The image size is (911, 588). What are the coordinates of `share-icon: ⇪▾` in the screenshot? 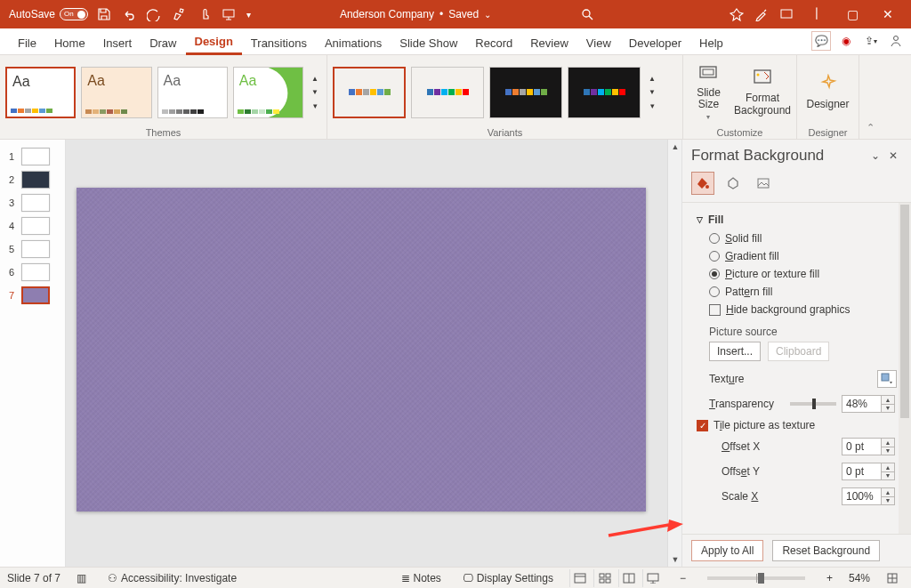 It's located at (871, 41).